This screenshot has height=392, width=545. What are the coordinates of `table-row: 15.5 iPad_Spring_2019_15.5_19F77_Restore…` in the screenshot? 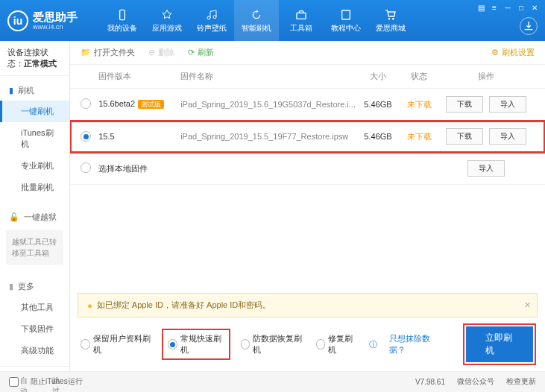 It's located at (307, 137).